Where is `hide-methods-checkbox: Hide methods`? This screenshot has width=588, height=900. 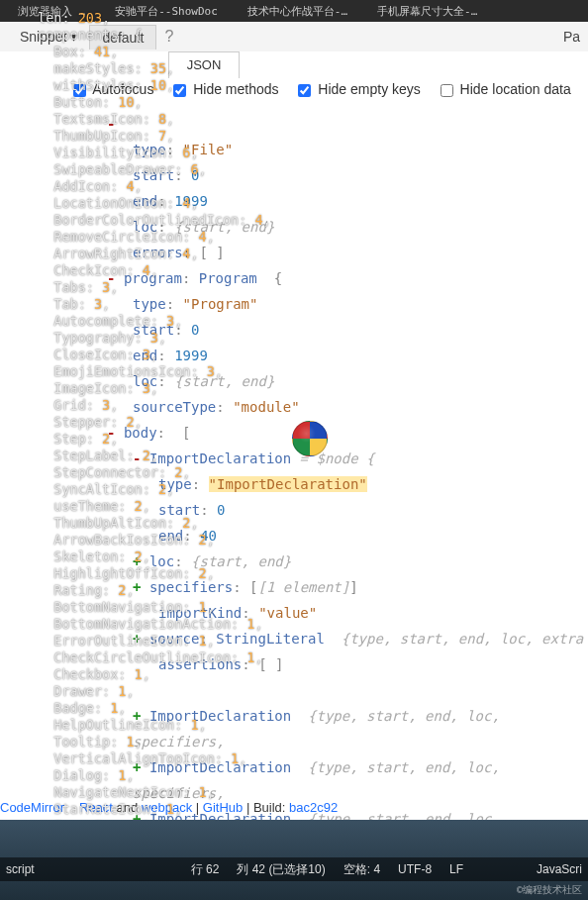 hide-methods-checkbox: Hide methods is located at coordinates (224, 89).